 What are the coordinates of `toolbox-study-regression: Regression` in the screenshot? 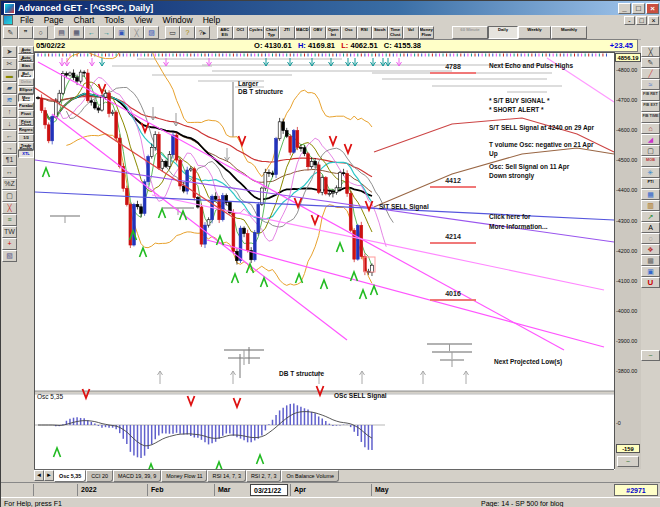 It's located at (26, 130).